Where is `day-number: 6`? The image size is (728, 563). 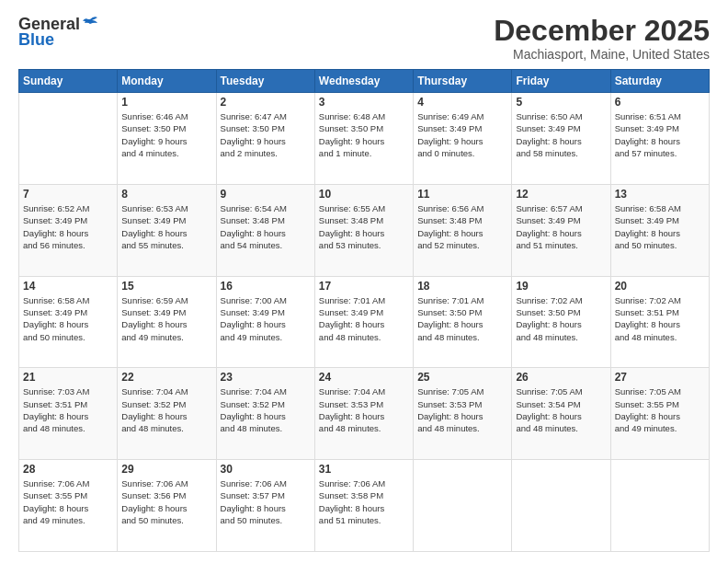 day-number: 6 is located at coordinates (660, 102).